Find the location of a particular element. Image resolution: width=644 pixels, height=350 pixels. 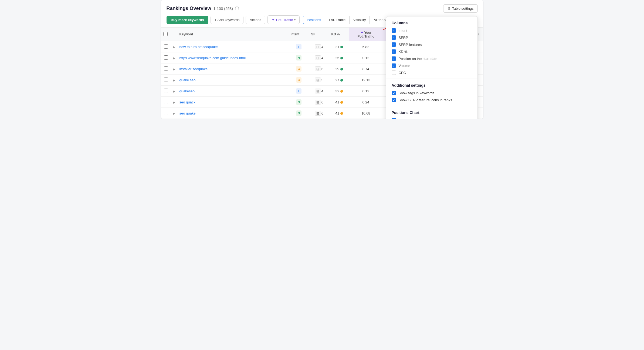

checkbox-show-tags: ✓ is located at coordinates (394, 93).